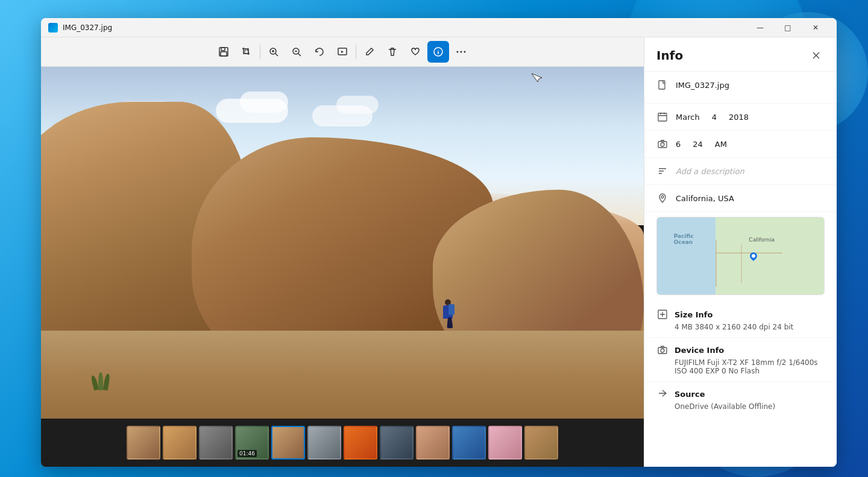 This screenshot has width=868, height=477. I want to click on file-icon, so click(662, 85).